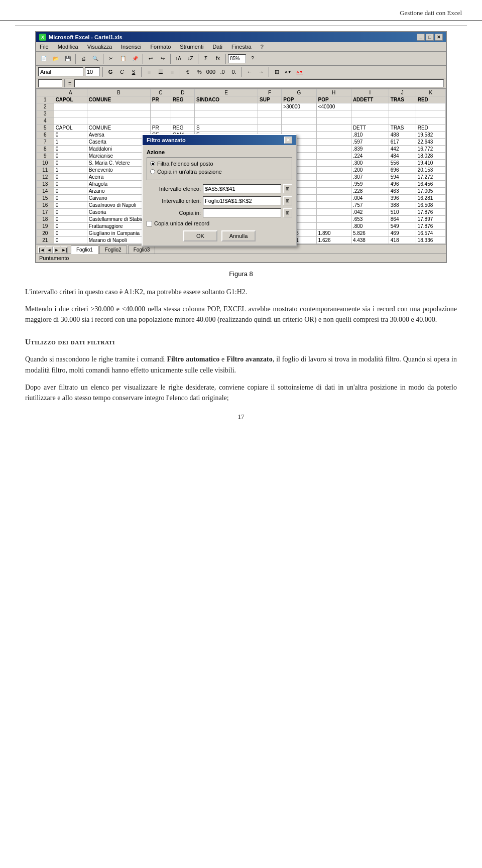  What do you see at coordinates (288, 201) in the screenshot?
I see `intervallo-criteri-browse: ⊞` at bounding box center [288, 201].